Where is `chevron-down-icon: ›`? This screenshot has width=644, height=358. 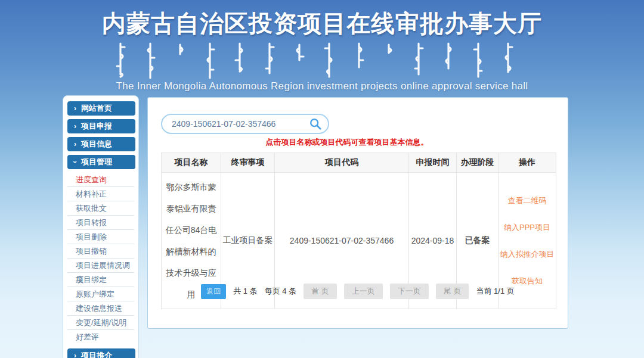 chevron-down-icon: › is located at coordinates (75, 162).